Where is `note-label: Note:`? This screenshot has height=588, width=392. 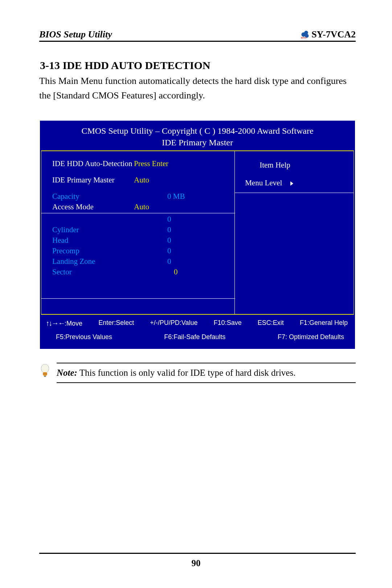 note-label: Note: is located at coordinates (67, 373).